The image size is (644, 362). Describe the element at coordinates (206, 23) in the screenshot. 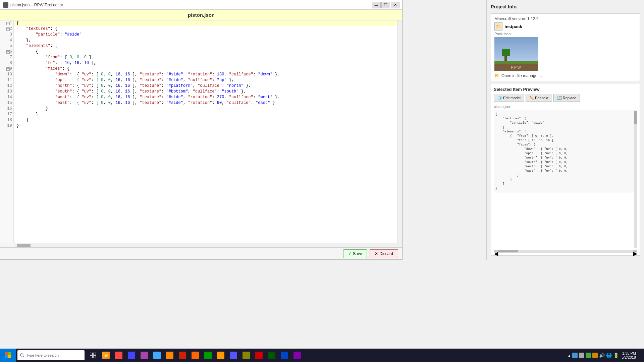

I see `code-line-1: {` at that location.